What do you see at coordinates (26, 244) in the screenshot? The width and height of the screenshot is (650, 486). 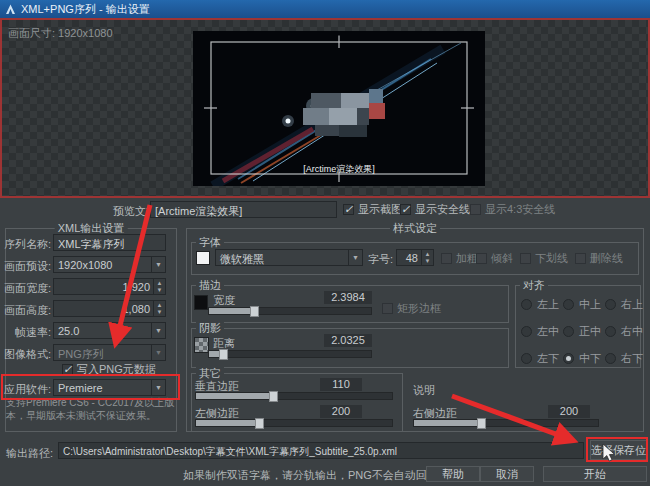 I see `sequence-name-label: 序列名称:` at bounding box center [26, 244].